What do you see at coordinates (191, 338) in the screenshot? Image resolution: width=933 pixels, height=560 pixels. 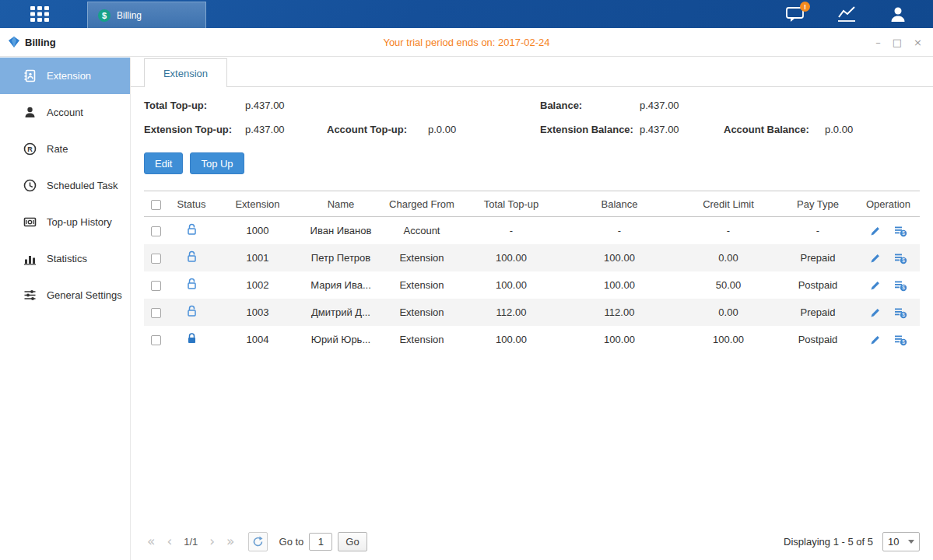 I see `status-locked-icon` at bounding box center [191, 338].